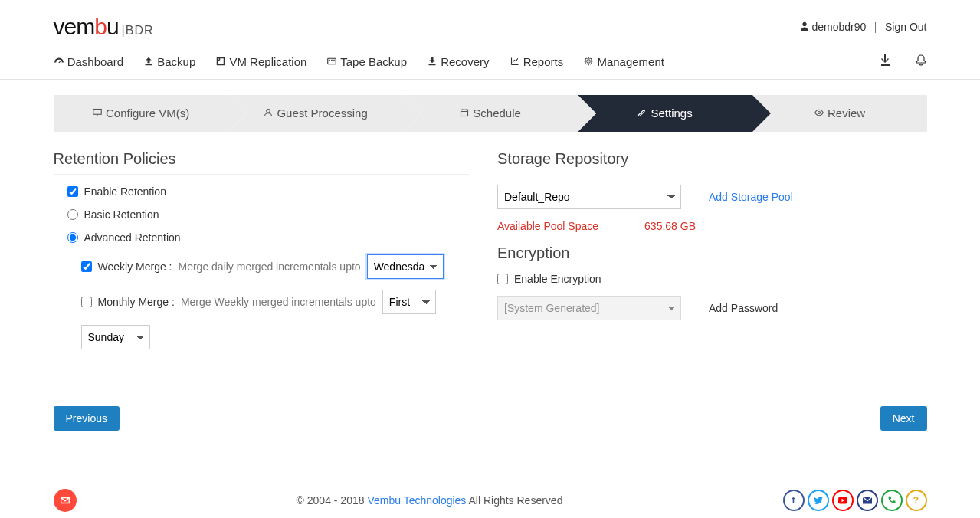 This screenshot has width=980, height=518. What do you see at coordinates (670, 226) in the screenshot?
I see `available-pool-value: 635.68 GB` at bounding box center [670, 226].